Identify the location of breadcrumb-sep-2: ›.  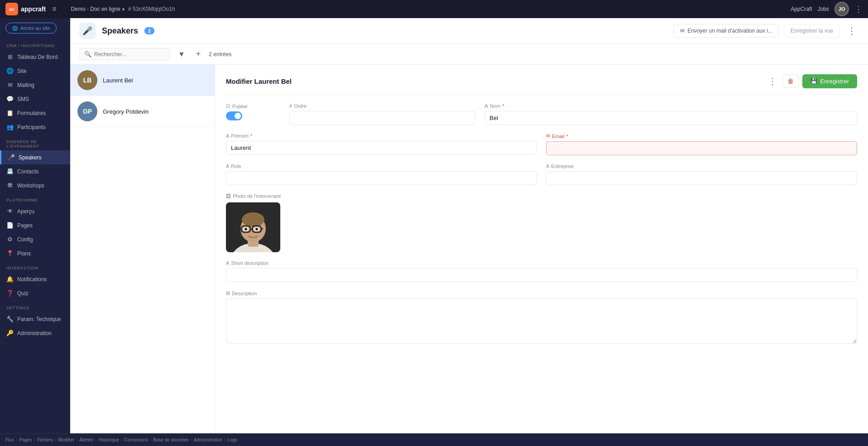
(55, 440).